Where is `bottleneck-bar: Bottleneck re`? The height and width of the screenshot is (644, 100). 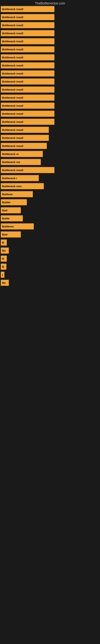
bottleneck-bar: Bottleneck re is located at coordinates (22, 154).